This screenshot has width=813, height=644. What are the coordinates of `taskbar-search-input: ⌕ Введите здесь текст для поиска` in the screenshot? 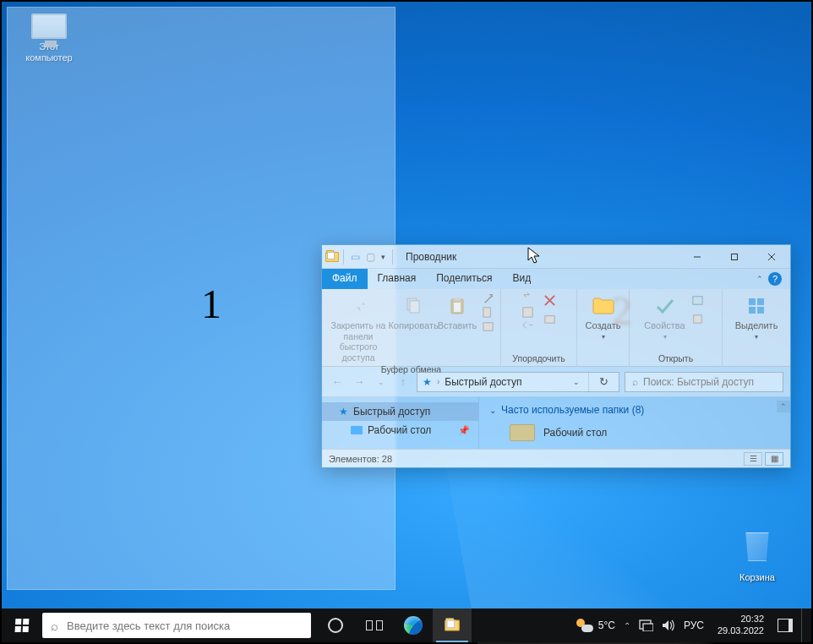 It's located at (177, 625).